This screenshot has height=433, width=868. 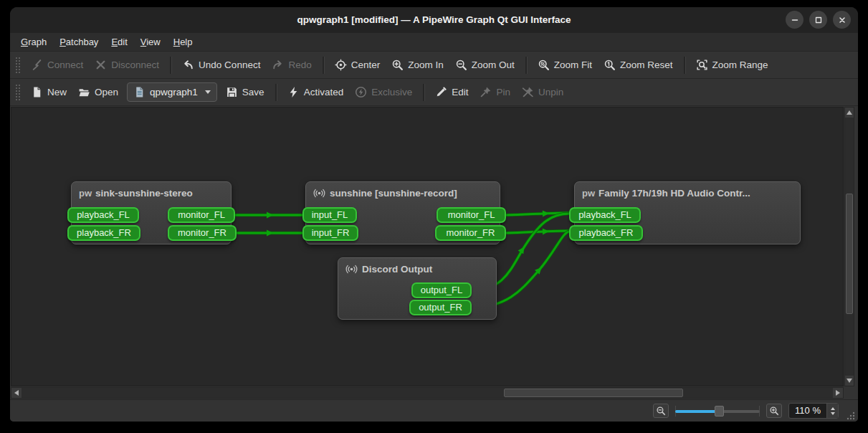 What do you see at coordinates (37, 92) in the screenshot?
I see `new-icon` at bounding box center [37, 92].